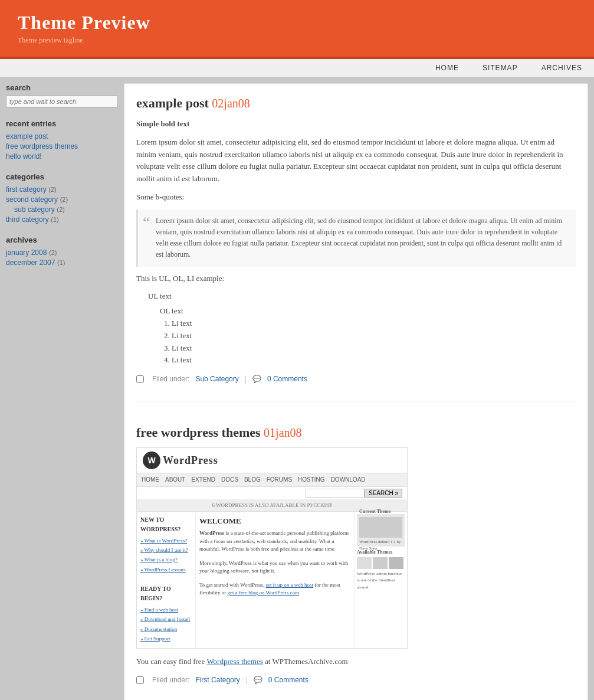  I want to click on wp-link: » Get Support, so click(166, 639).